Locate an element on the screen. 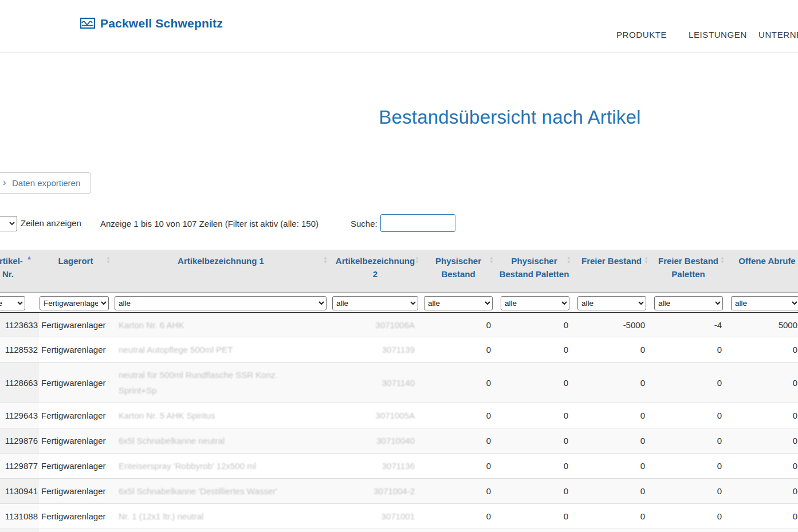  export-button-label: Daten exportieren is located at coordinates (46, 183).